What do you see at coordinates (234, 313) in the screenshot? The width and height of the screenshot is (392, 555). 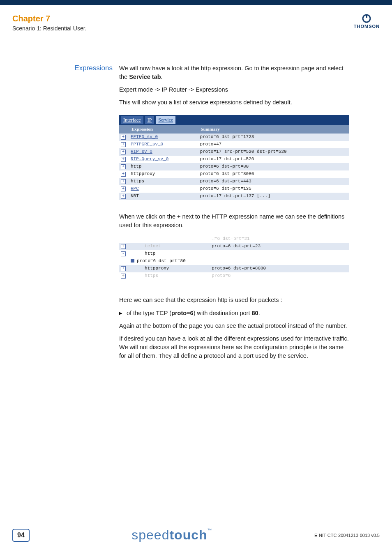 I see `list-item: of the type TCP (proto=6) with destinati…` at bounding box center [234, 313].